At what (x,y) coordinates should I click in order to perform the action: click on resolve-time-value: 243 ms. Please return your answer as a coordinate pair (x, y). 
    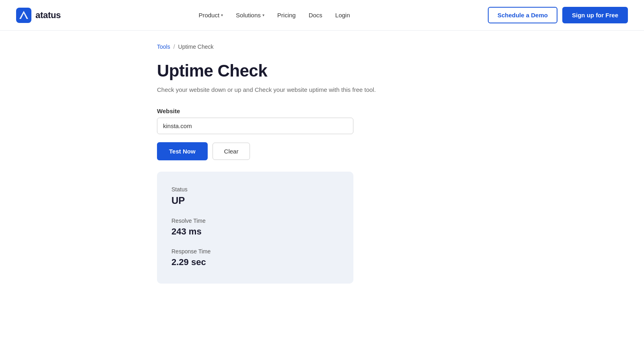
    Looking at the image, I should click on (255, 232).